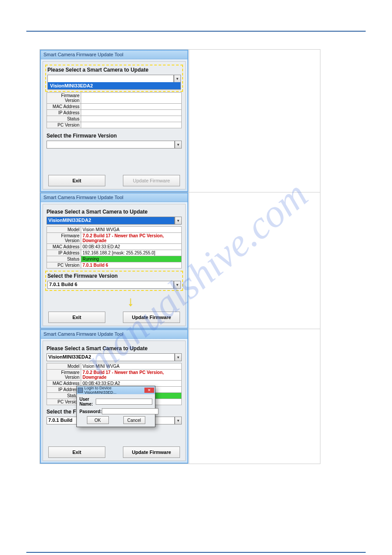 The image size is (392, 555). Describe the element at coordinates (114, 110) in the screenshot. I see `device-info-table: Firmware Version MAC Address IP Address …` at that location.